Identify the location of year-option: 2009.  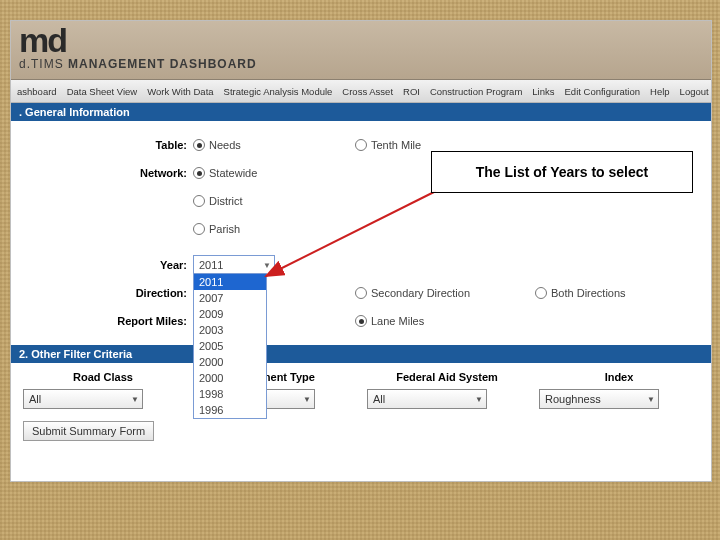
(230, 314).